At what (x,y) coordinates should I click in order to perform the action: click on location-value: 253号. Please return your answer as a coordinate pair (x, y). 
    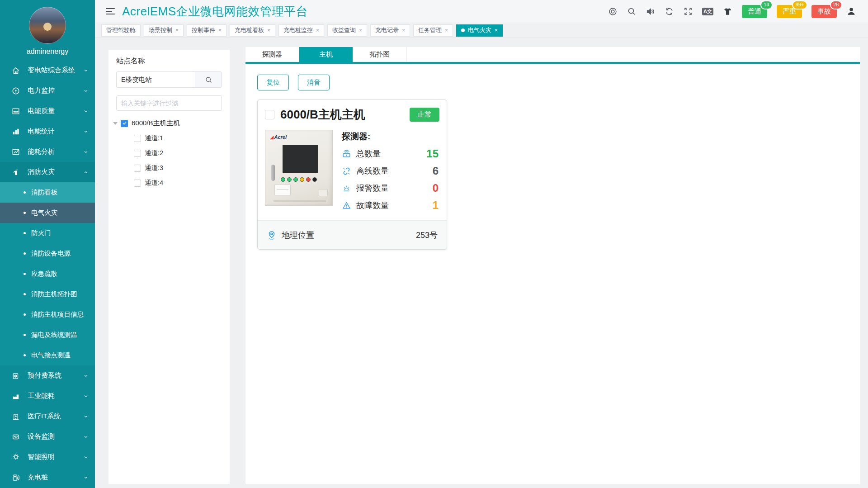
    Looking at the image, I should click on (427, 235).